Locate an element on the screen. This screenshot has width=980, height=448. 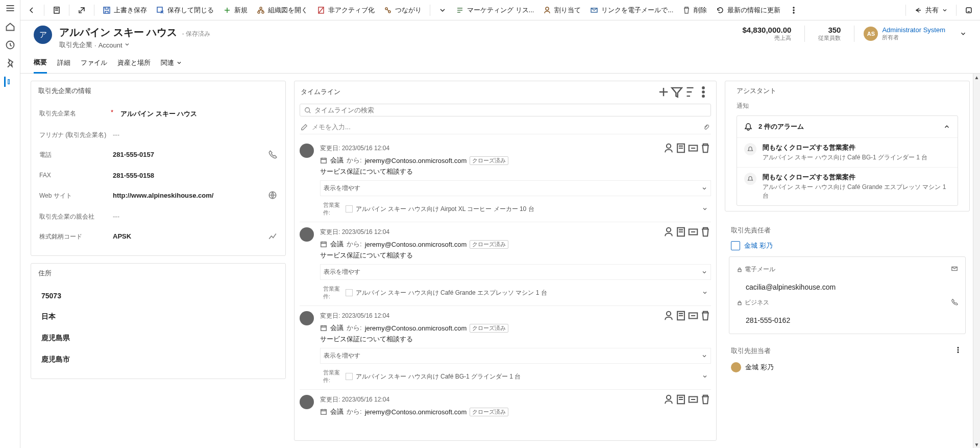
chevron-down-icon is located at coordinates (963, 34).